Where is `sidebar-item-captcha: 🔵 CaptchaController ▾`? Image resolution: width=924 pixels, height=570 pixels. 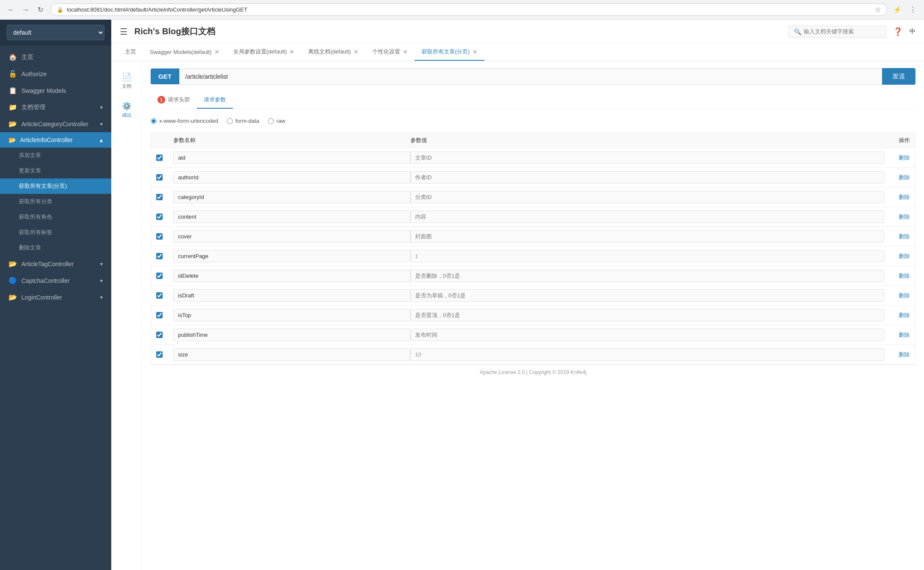
sidebar-item-captcha: 🔵 CaptchaController ▾ is located at coordinates (56, 281).